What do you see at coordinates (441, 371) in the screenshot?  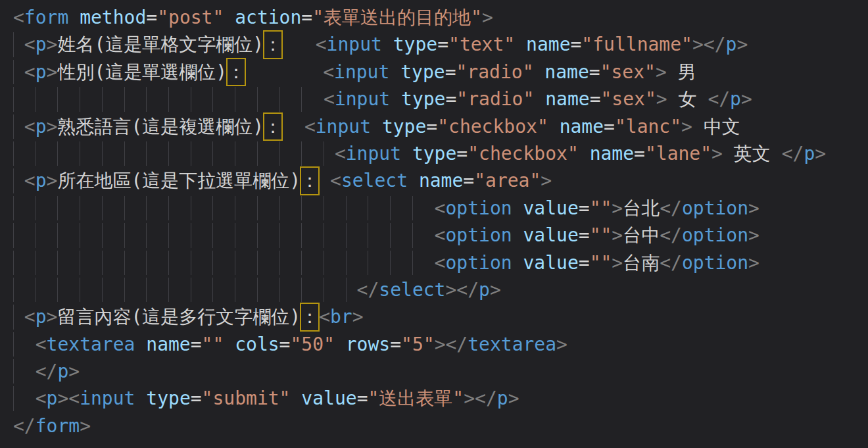 I see `code-line-14: </p>` at bounding box center [441, 371].